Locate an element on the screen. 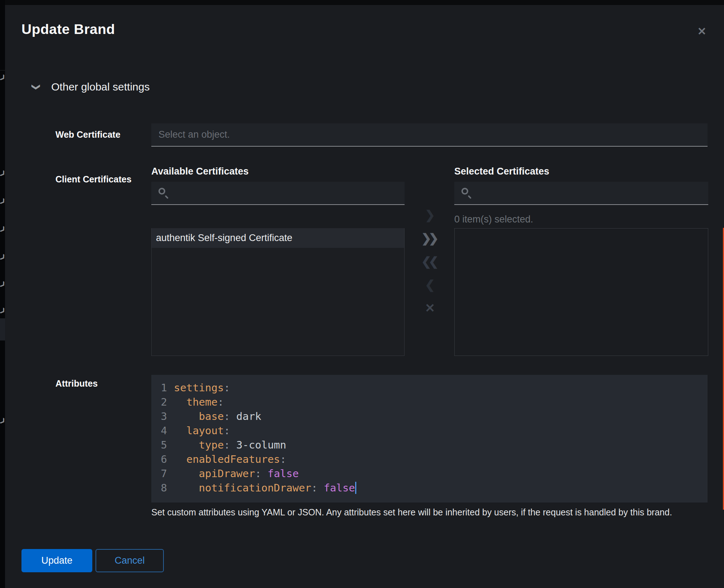  code-line: 8 notificationDrawer: false is located at coordinates (429, 488).